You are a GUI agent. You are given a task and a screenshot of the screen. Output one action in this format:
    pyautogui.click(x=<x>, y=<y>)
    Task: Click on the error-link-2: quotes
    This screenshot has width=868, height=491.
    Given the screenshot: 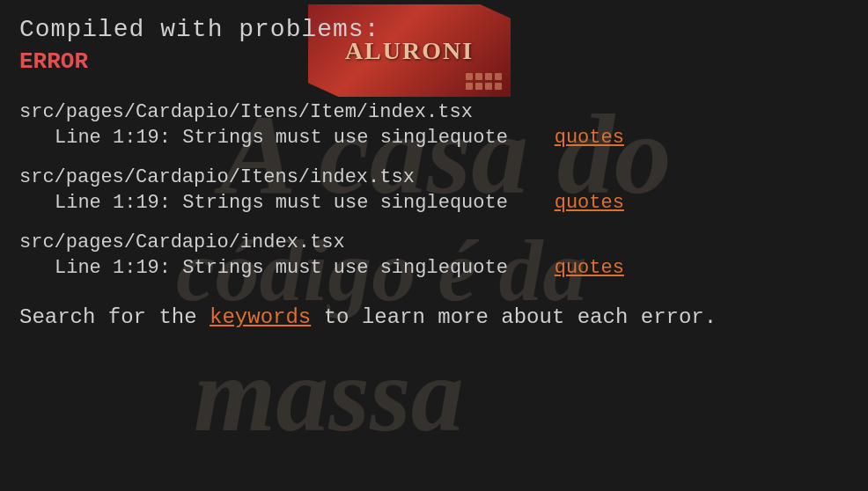 What is the action you would take?
    pyautogui.click(x=590, y=202)
    